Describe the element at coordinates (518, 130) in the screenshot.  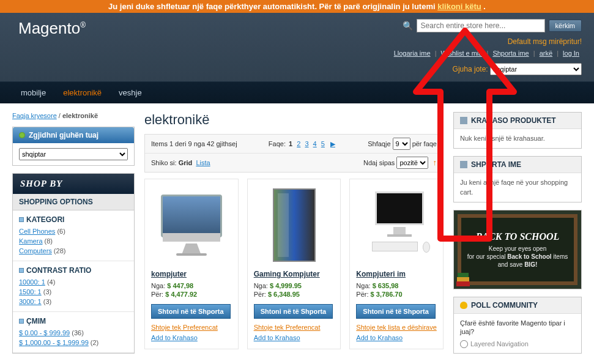
I see `compare-block: KRAHASO PRODUKTET Nuk keni asnjë të krah…` at that location.